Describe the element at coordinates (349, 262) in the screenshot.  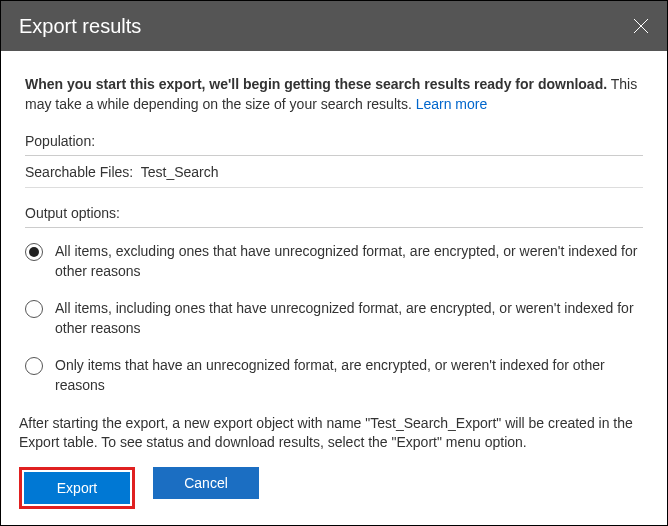
I see `radio-label: All items, excluding ones that have unre…` at that location.